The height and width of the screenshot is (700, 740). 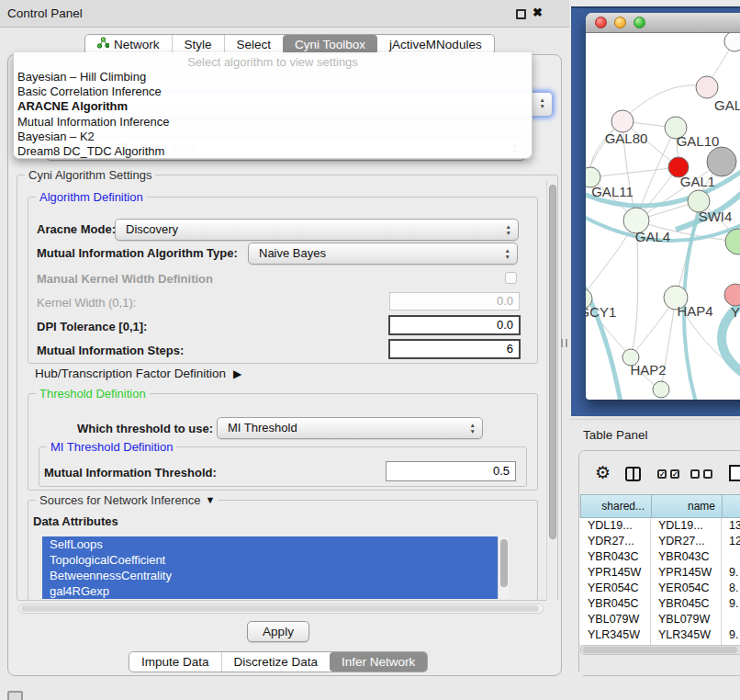 What do you see at coordinates (350, 428) in the screenshot?
I see `which-threshold-combo: MI Threshold ▲▼` at bounding box center [350, 428].